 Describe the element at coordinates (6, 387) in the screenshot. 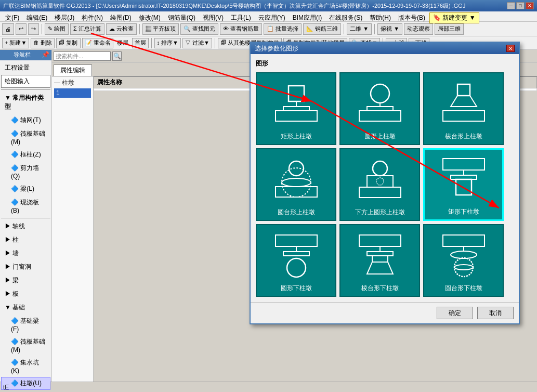

I see `status-text: tE` at that location.